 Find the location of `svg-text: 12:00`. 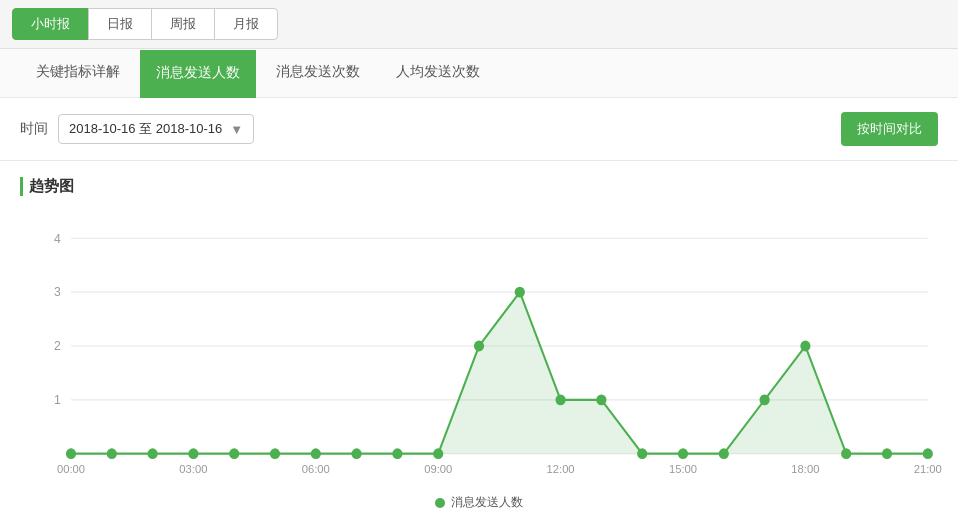

svg-text: 12:00 is located at coordinates (561, 469).